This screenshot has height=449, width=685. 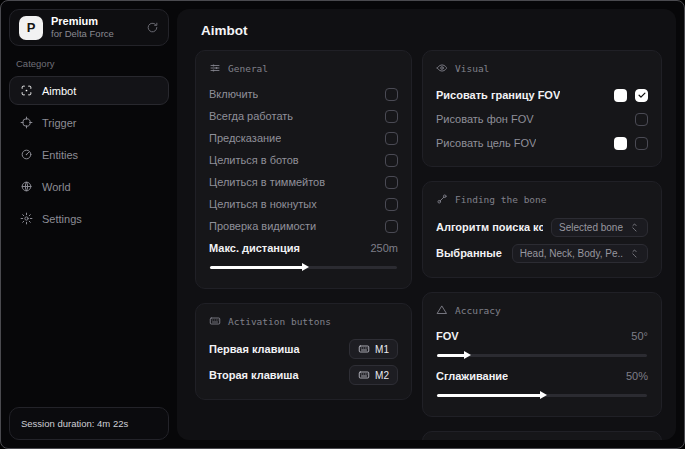 I want to click on option-label: Целиться в нокнутых, so click(x=263, y=204).